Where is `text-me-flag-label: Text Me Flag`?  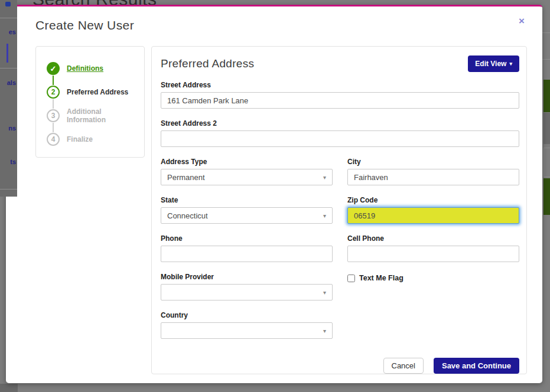 text-me-flag-label: Text Me Flag is located at coordinates (382, 278).